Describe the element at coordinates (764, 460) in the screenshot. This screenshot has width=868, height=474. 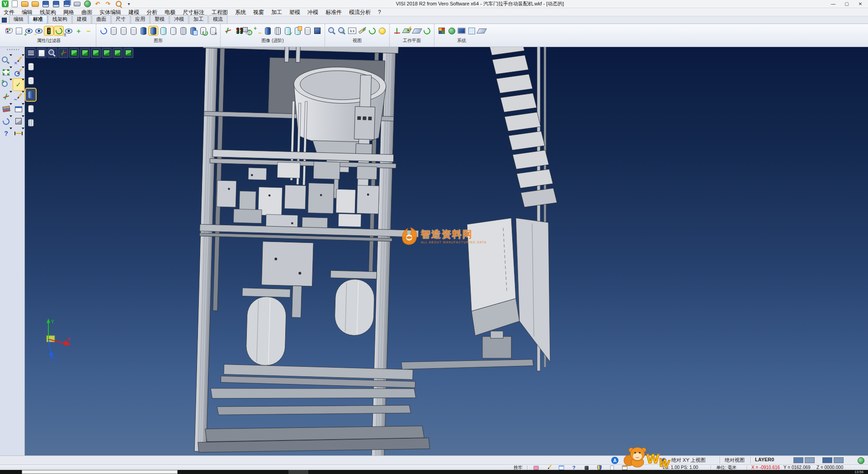
I see `status-layer: LAYER0` at that location.